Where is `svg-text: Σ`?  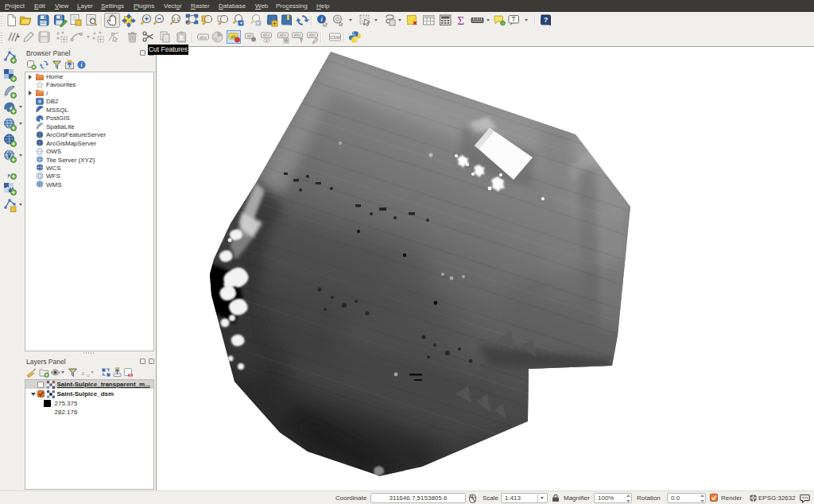 svg-text: Σ is located at coordinates (461, 21).